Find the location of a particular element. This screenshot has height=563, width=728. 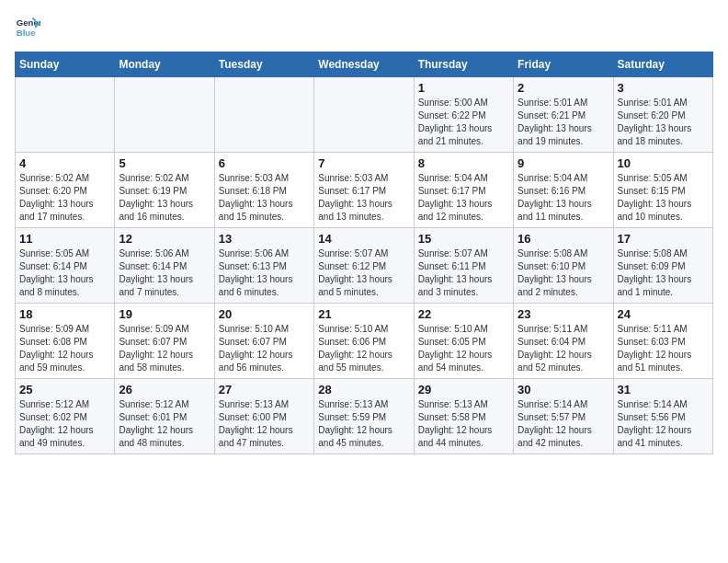

day-info: Sunrise: 5:03 AM Sunset: 6:17 PM Dayligh… is located at coordinates (364, 198).